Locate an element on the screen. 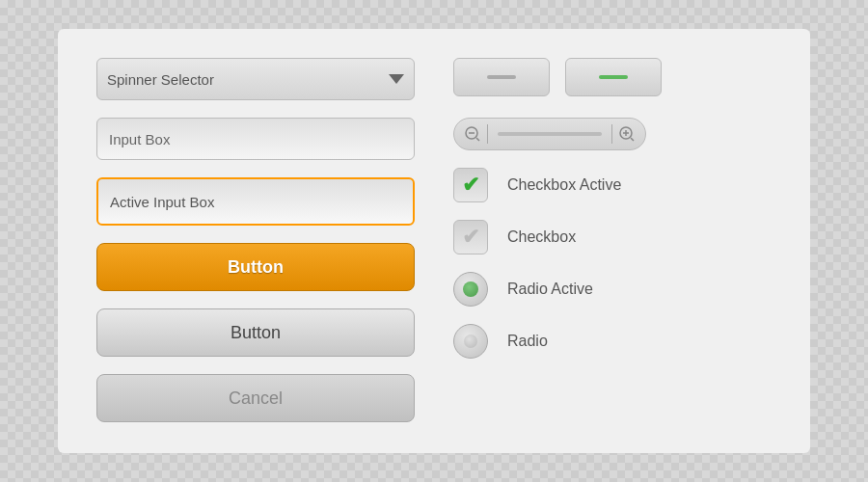 This screenshot has height=482, width=868. input-box: Input Box is located at coordinates (256, 139).